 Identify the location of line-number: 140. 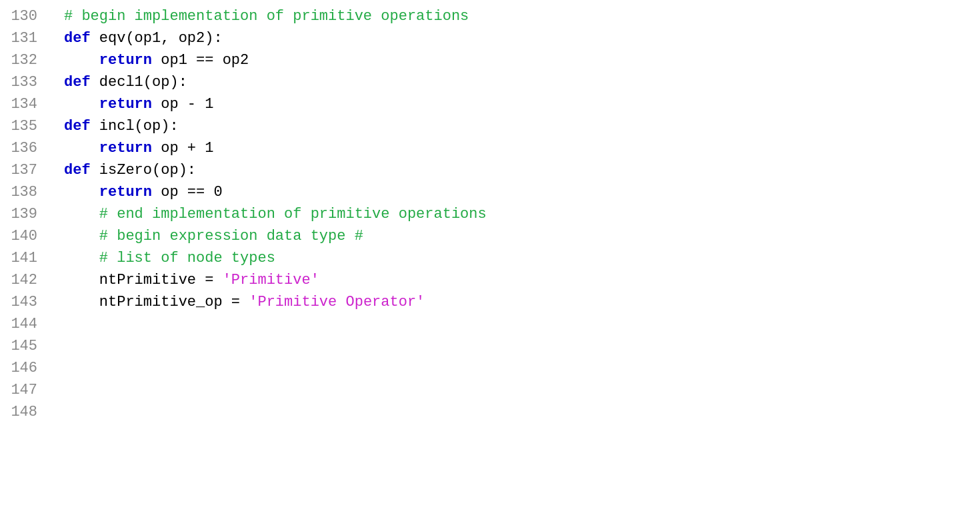
(24, 236).